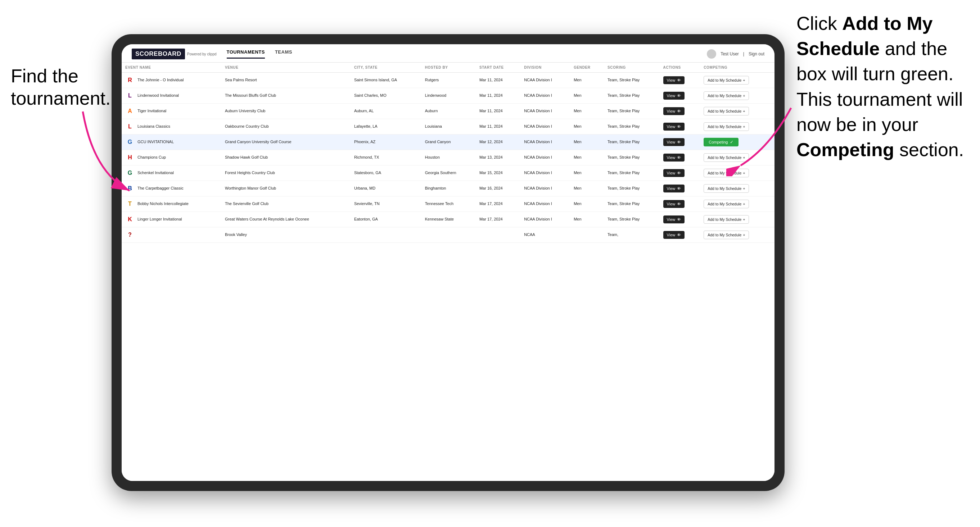 Image resolution: width=980 pixels, height=527 pixels. Describe the element at coordinates (386, 81) in the screenshot. I see `city-state-cell: Saint Simons Island, GA` at that location.